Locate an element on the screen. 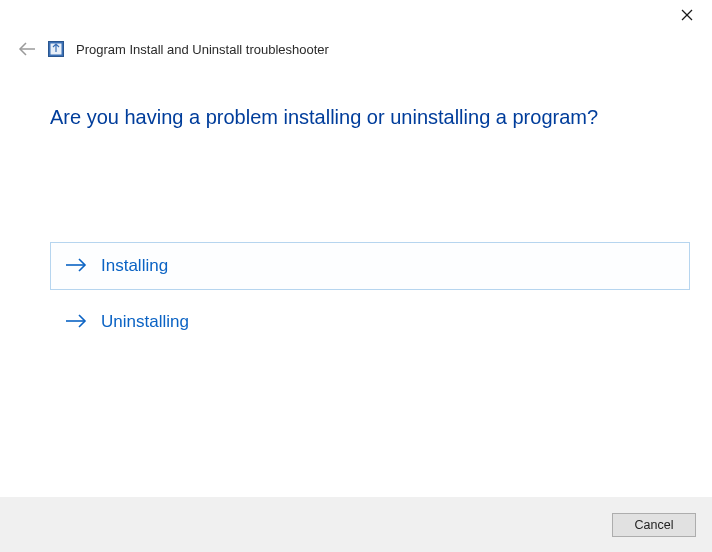 The height and width of the screenshot is (552, 712). close-button is located at coordinates (687, 15).